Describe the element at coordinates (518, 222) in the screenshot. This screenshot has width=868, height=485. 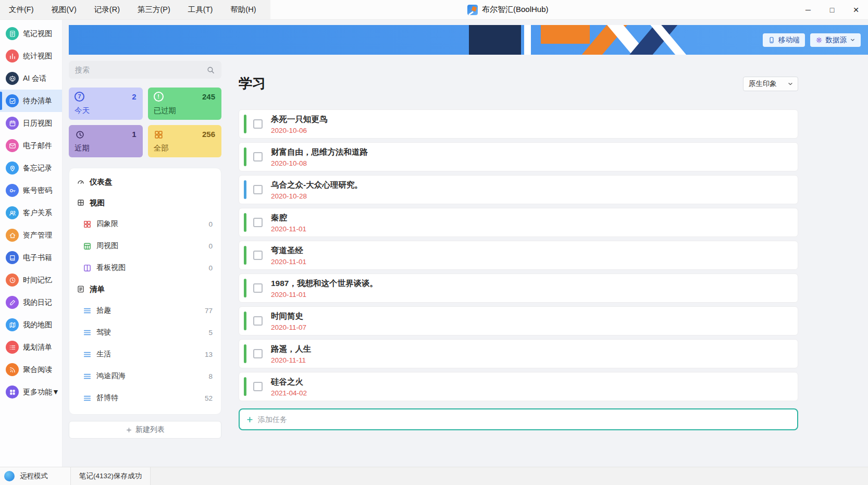
I see `task-row: 秦腔 2020-11-01` at that location.